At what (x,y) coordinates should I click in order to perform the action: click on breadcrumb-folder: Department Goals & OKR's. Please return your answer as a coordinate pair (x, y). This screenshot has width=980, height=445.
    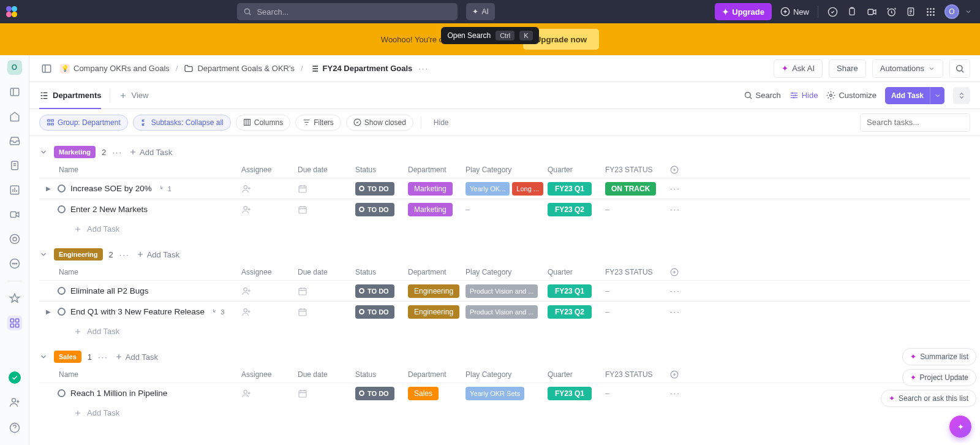
    Looking at the image, I should click on (239, 69).